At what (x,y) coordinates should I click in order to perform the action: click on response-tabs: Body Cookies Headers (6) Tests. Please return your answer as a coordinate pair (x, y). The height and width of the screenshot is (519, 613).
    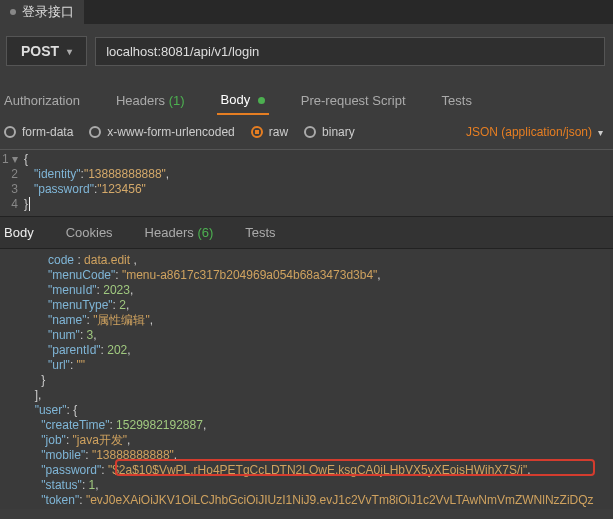
    Looking at the image, I should click on (306, 232).